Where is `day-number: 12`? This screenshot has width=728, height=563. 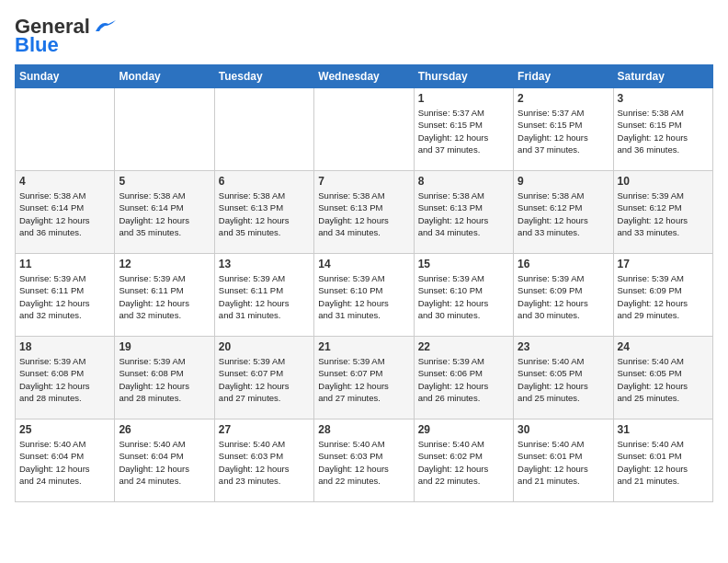 day-number: 12 is located at coordinates (164, 264).